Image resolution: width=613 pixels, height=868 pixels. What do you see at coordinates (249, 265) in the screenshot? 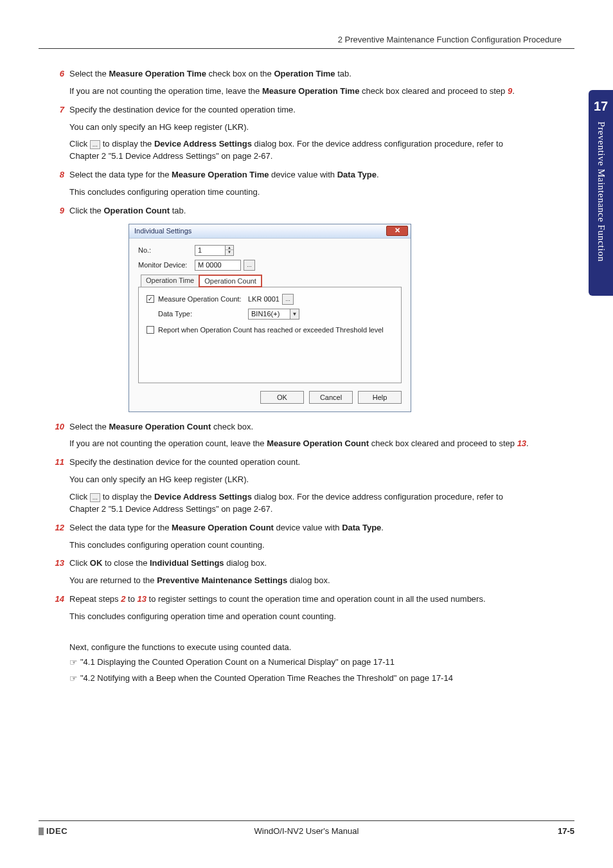
I see `monitor-device-browse-button: ...` at bounding box center [249, 265].